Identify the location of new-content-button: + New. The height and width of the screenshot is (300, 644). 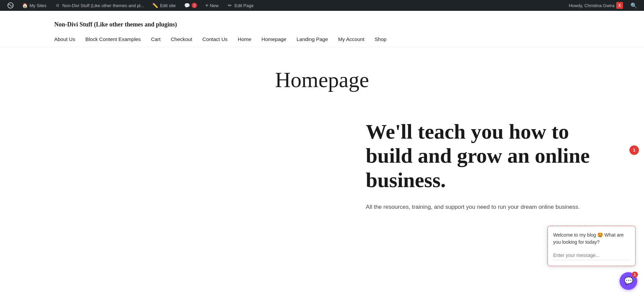
(212, 5).